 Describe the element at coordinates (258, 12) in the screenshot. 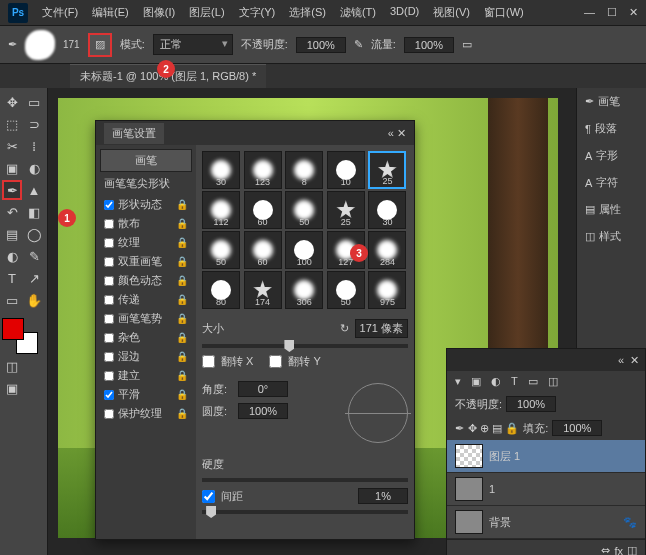

I see `menu-text: 文字(Y)` at that location.